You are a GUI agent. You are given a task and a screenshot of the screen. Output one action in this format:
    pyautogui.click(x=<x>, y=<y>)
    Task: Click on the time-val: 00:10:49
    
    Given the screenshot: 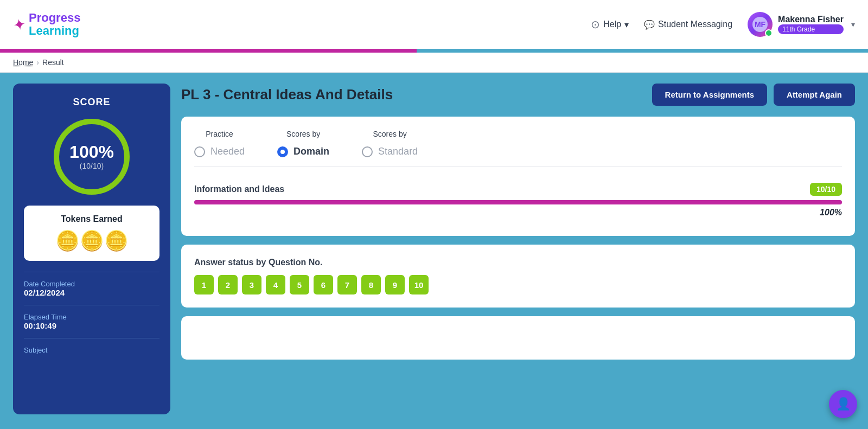 What is the action you would take?
    pyautogui.click(x=92, y=325)
    